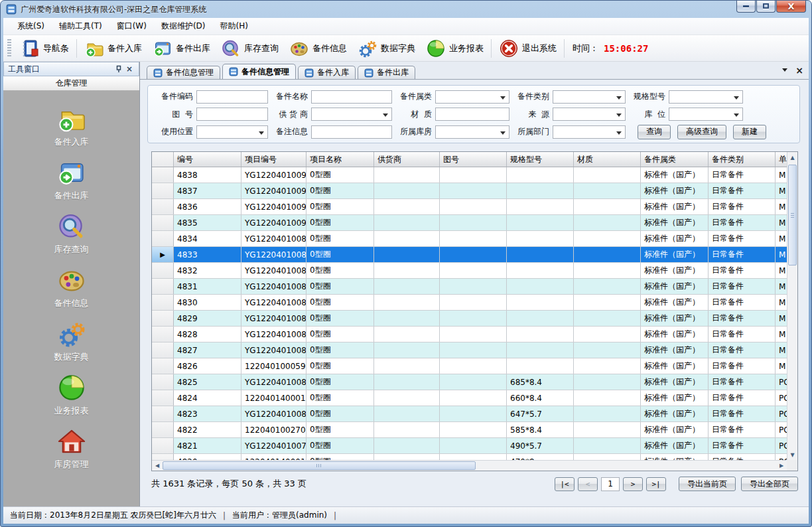 This screenshot has width=812, height=527. Describe the element at coordinates (113, 48) in the screenshot. I see `part-inbound-button: 备件入库` at that location.